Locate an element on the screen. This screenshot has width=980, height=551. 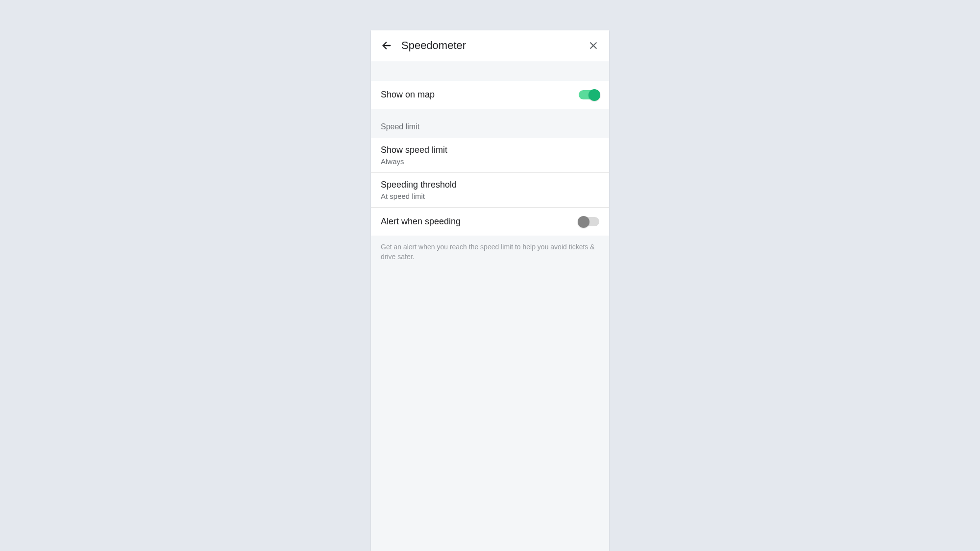
back-button is located at coordinates (387, 46).